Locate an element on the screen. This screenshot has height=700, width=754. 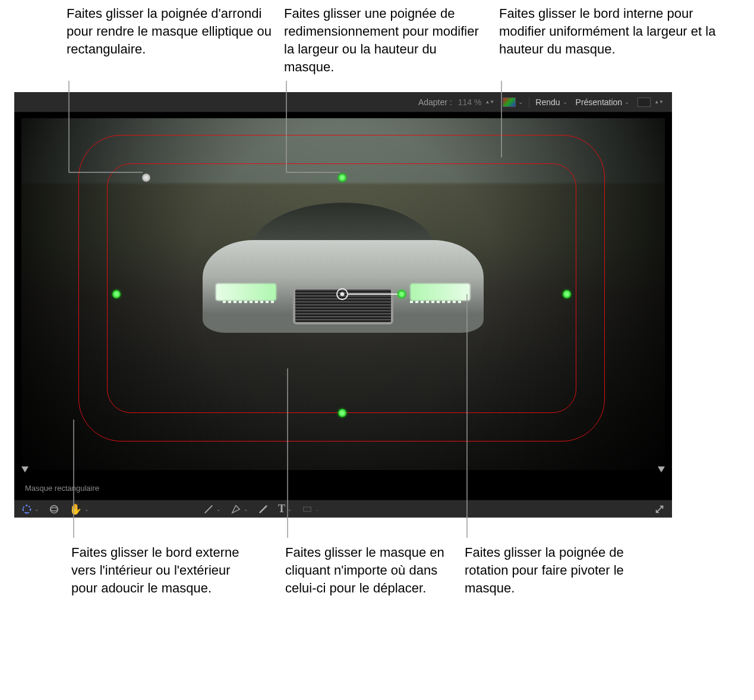
rect-tool-icon is located at coordinates (307, 509).